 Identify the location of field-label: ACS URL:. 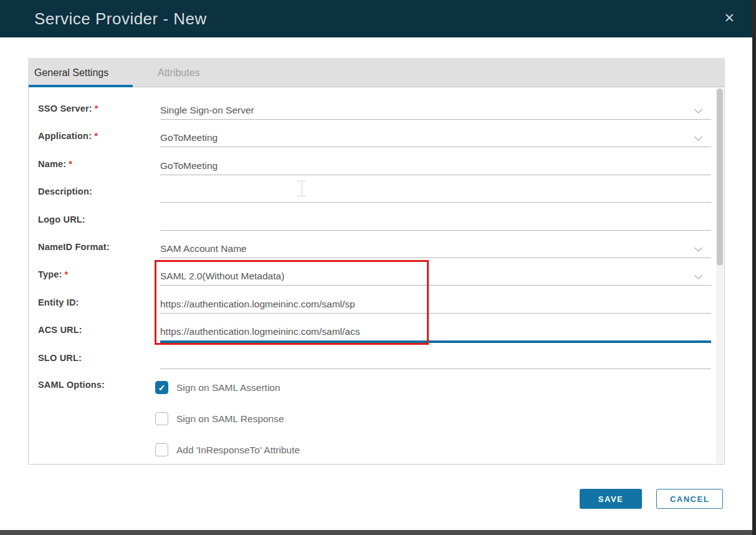
(97, 330).